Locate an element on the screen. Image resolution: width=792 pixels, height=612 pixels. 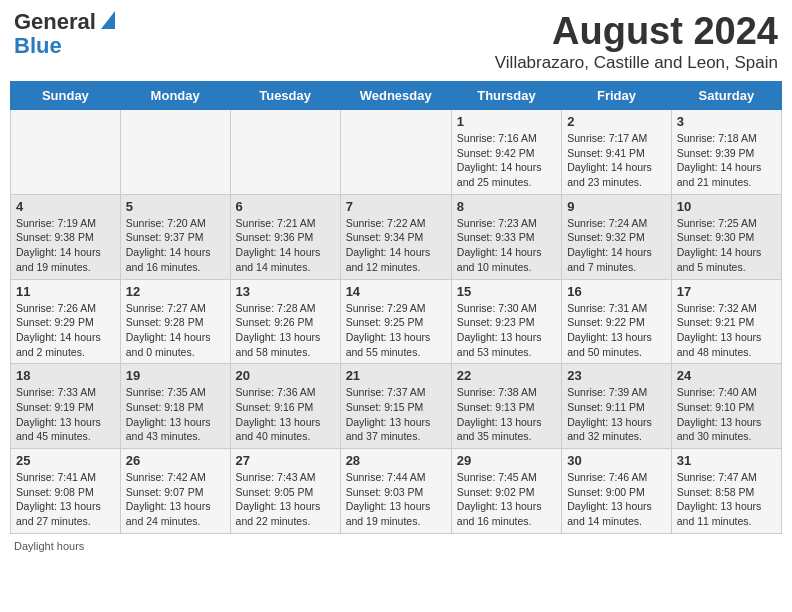
day-info: Sunrise: 7:27 AM Sunset: 9:28 PM Dayligh… is located at coordinates (176, 330).